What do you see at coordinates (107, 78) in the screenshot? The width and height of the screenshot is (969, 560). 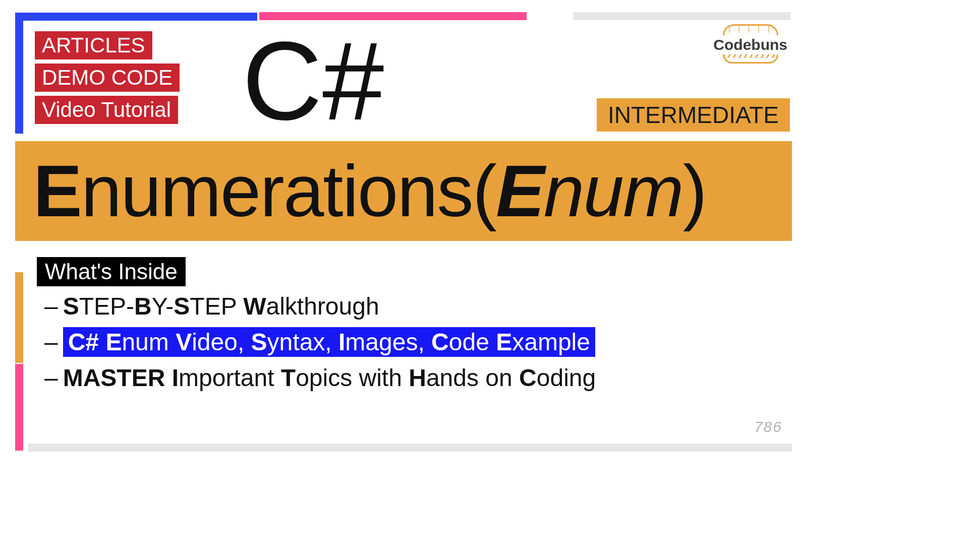 I see `tag-demo-code: DEMO CODE` at bounding box center [107, 78].